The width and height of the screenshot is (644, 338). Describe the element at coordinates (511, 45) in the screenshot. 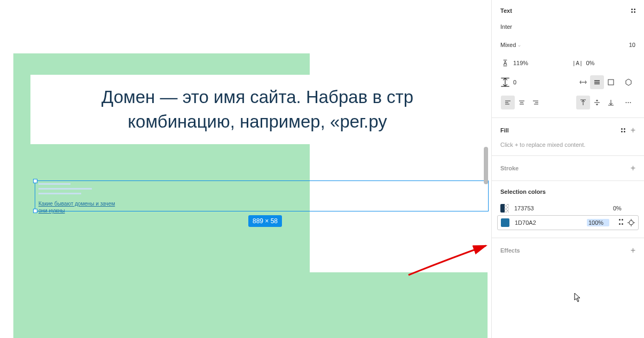

I see `font-weight-select: Mixed ⌵` at that location.